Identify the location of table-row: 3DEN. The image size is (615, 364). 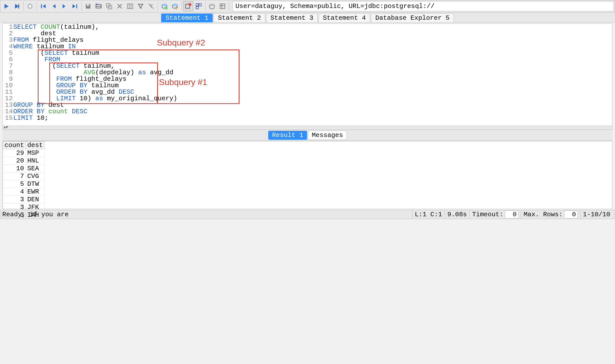
(24, 200).